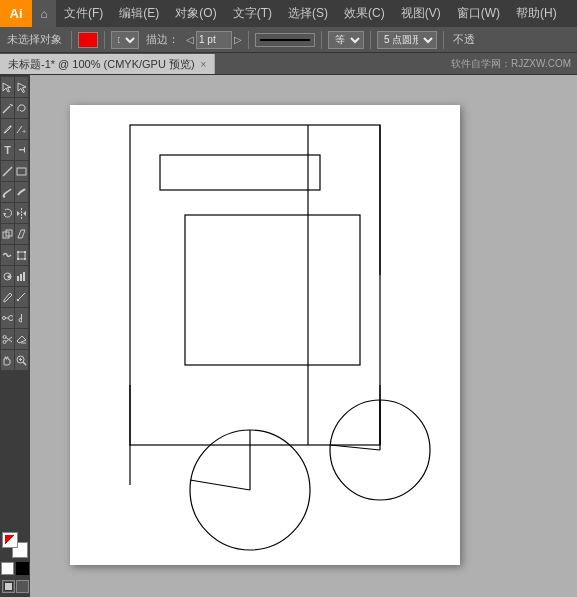 This screenshot has height=597, width=577. Describe the element at coordinates (8, 108) in the screenshot. I see `magic-wand-tool` at that location.